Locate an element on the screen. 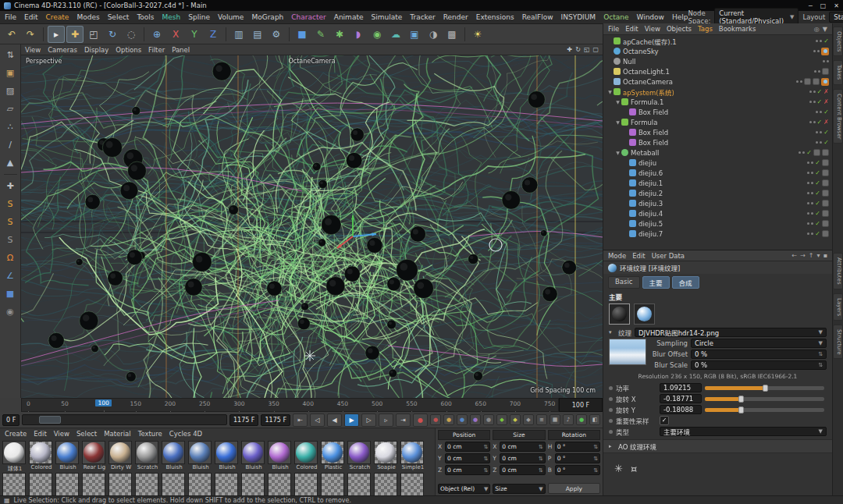  end-frame-field-2: 1175 F is located at coordinates (276, 420).